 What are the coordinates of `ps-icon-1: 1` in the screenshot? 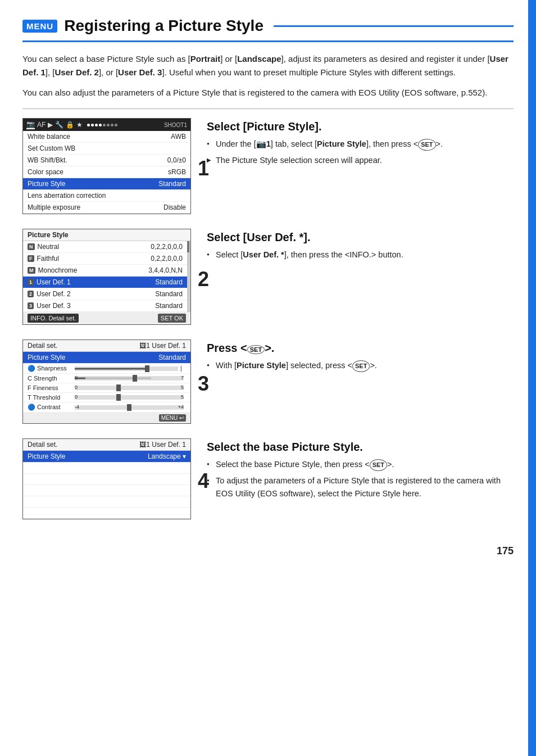 It's located at (30, 282).